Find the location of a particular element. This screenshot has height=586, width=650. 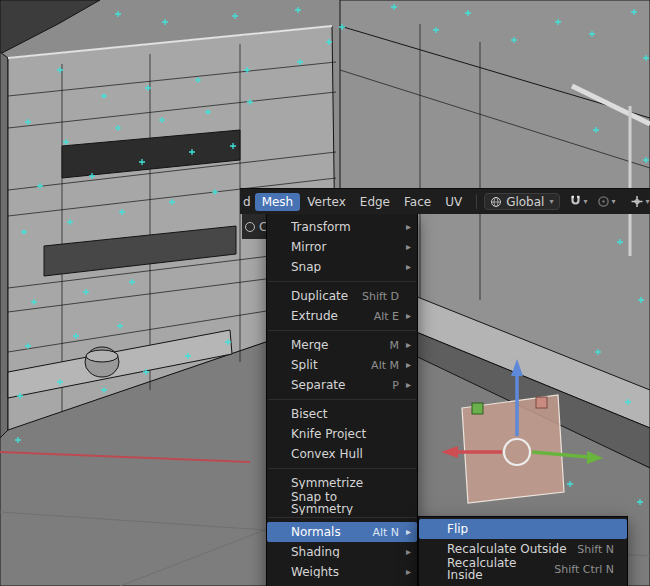

menu-item-shortcut: Shift N is located at coordinates (596, 550).